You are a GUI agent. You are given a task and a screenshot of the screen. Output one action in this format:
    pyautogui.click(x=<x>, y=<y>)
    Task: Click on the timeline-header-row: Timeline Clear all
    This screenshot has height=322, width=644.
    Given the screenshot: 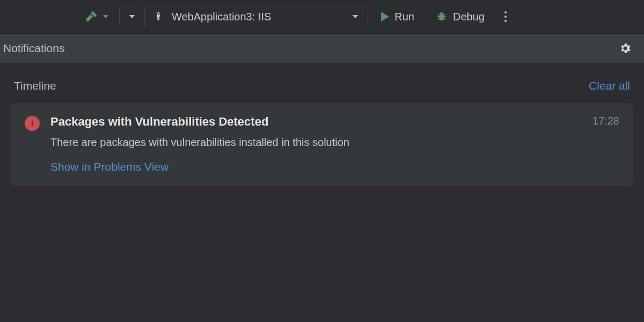 What is the action you would take?
    pyautogui.click(x=322, y=88)
    